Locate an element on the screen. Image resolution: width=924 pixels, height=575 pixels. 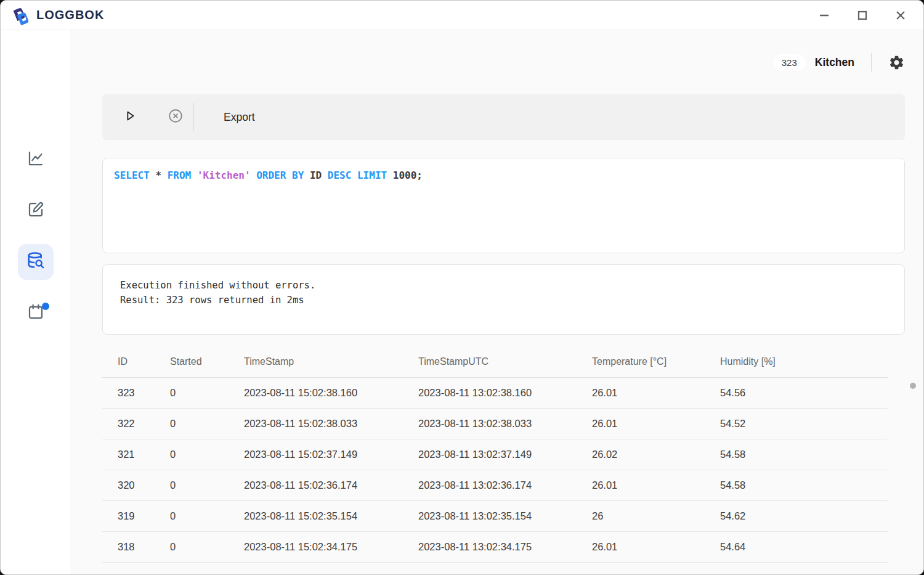
row-count-badge: 323 is located at coordinates (790, 63).